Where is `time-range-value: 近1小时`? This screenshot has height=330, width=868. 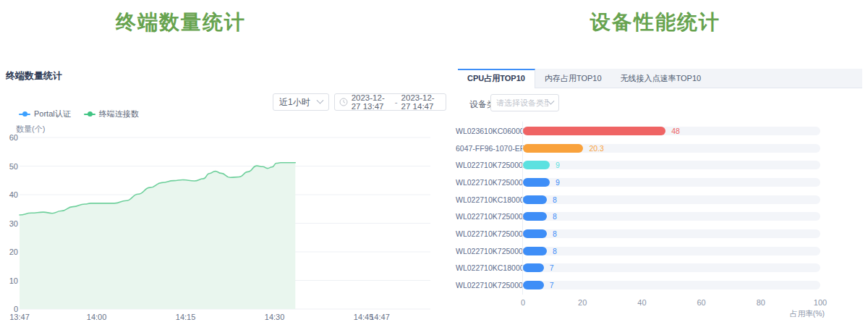
time-range-value: 近1小时 is located at coordinates (295, 103).